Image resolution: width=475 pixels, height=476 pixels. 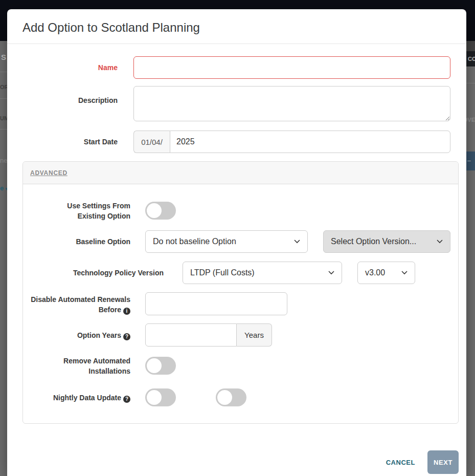 I want to click on left-faint-fragment: ne, so click(x=4, y=161).